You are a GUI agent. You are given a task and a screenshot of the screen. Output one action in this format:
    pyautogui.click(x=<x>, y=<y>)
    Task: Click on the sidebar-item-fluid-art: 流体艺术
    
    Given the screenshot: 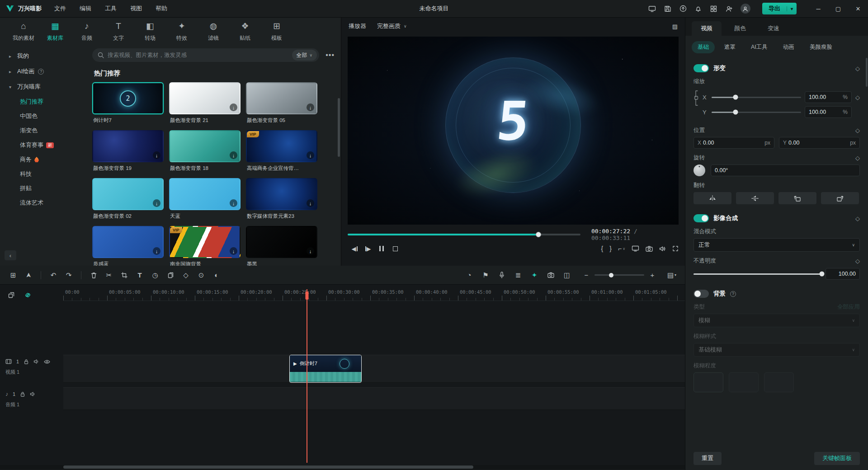 What is the action you would take?
    pyautogui.click(x=45, y=203)
    